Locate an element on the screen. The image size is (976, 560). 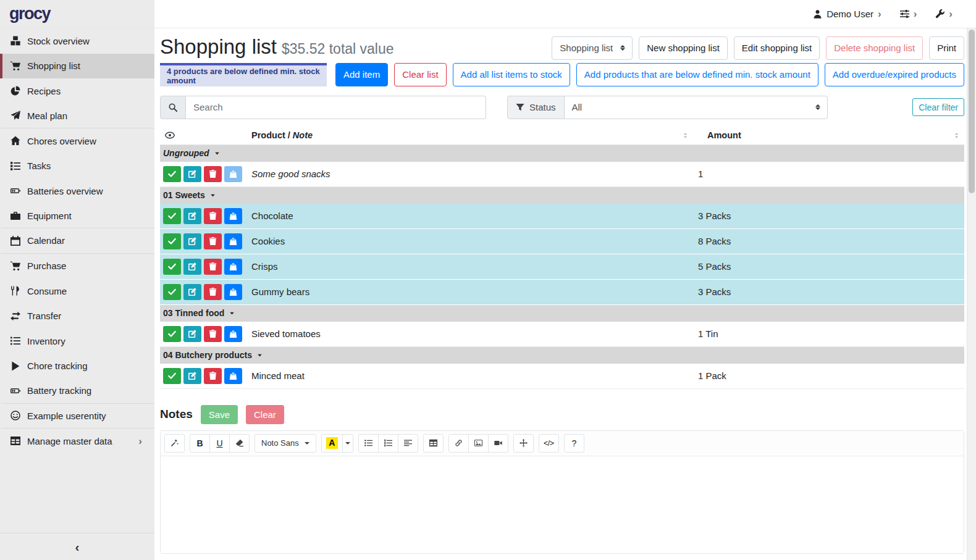
add-all-to-stock-button: Add all list items to stock is located at coordinates (511, 75).